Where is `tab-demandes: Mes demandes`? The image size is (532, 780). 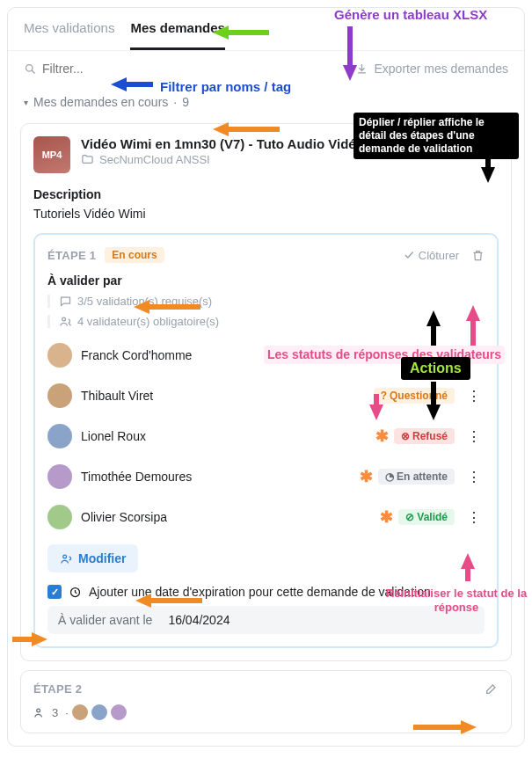
tab-demandes: Mes demandes is located at coordinates (178, 35).